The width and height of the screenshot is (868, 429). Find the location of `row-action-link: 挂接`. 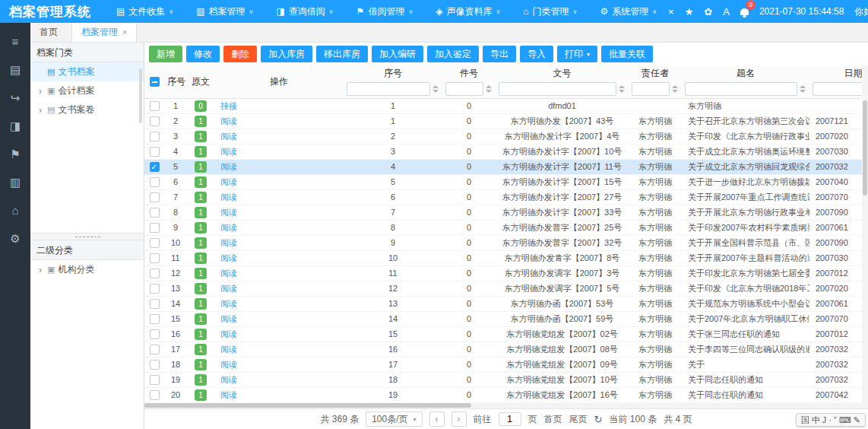

row-action-link: 挂接 is located at coordinates (229, 106).